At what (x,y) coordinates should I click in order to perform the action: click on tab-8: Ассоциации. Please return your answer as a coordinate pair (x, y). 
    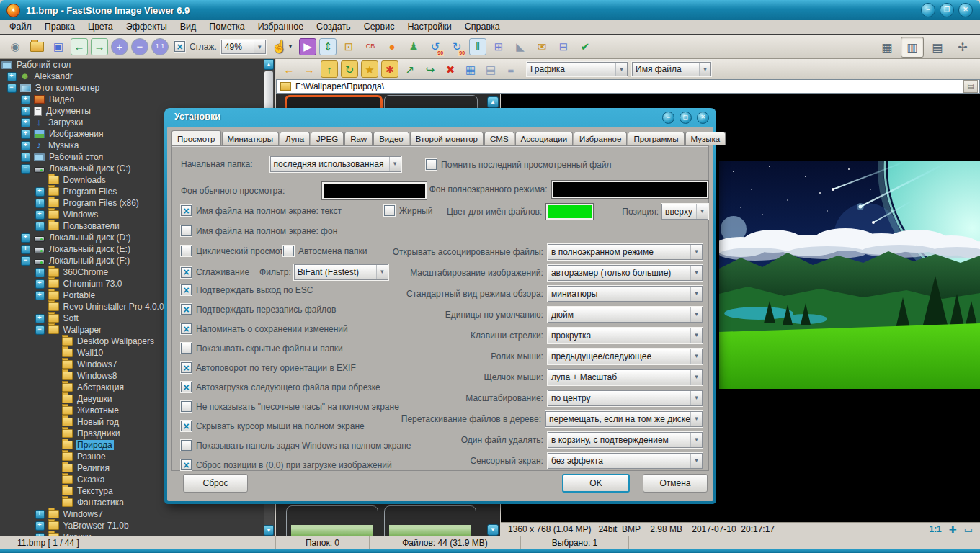
    Looking at the image, I should click on (545, 138).